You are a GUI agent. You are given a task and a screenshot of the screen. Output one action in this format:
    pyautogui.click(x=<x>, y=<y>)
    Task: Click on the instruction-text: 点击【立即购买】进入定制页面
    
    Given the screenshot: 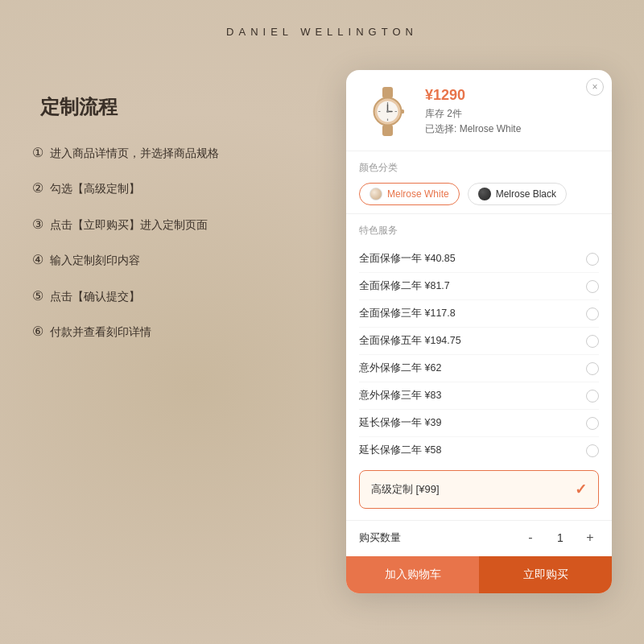 What is the action you would take?
    pyautogui.click(x=129, y=225)
    